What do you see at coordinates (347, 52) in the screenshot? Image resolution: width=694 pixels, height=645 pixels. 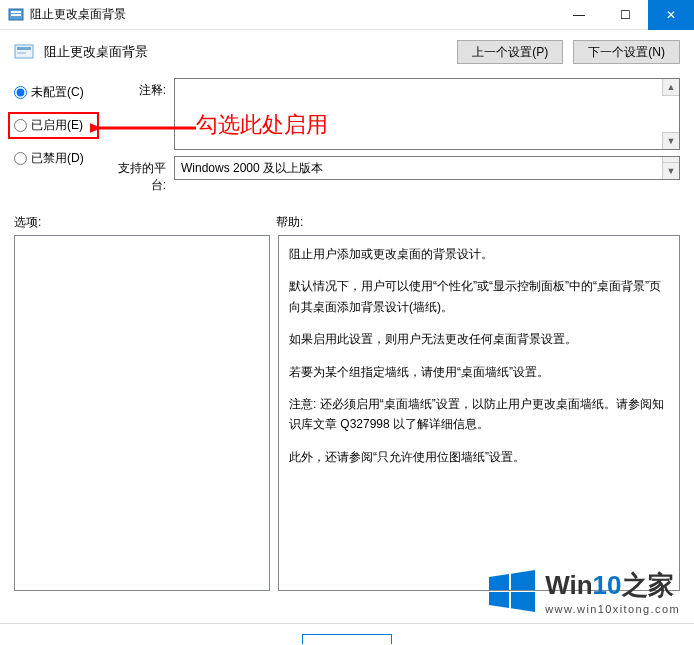 I see `header: 阻止更改桌面背景 上一个设置(P) 下一个设置(N)` at bounding box center [347, 52].